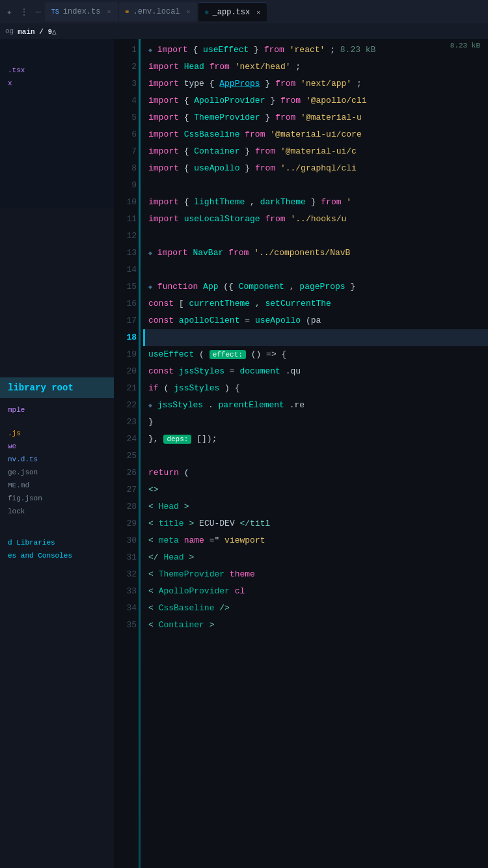 The image size is (488, 868). I want to click on line-num-33: 33, so click(125, 591).